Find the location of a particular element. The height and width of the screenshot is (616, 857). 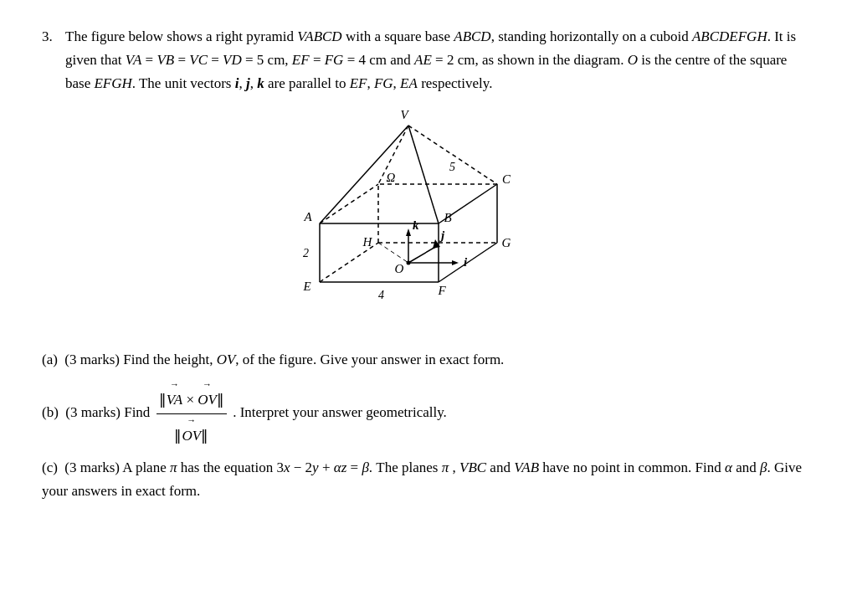

fraction-numerator: ‖→VA × →OV‖ is located at coordinates (192, 397).